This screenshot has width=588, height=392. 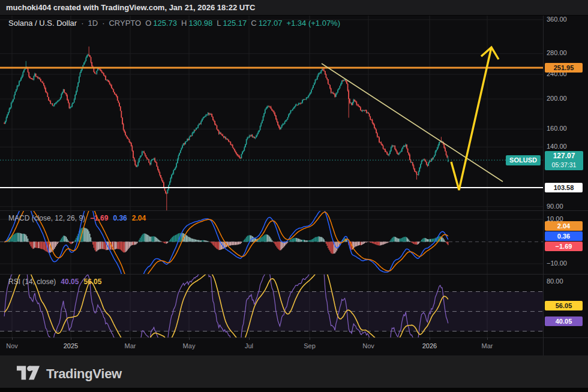 I want to click on time-axis-label: May, so click(x=189, y=346).